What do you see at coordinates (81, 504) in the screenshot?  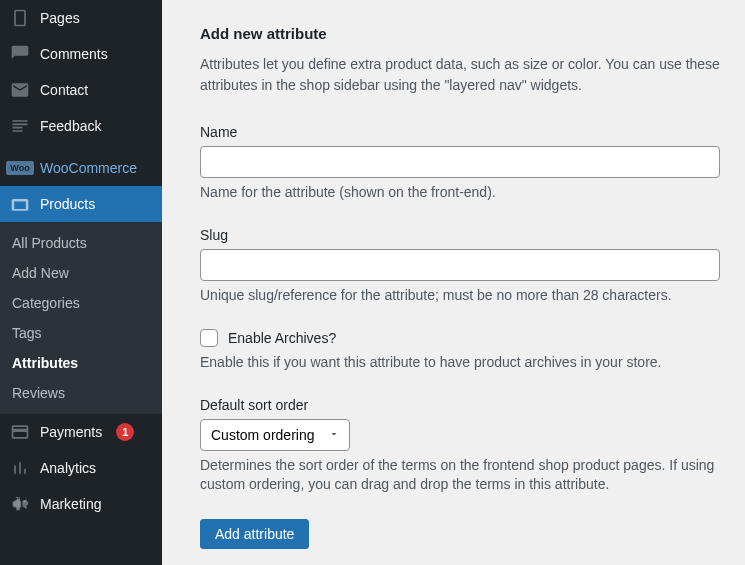 I see `sidebar-item-marketing: Marketing` at bounding box center [81, 504].